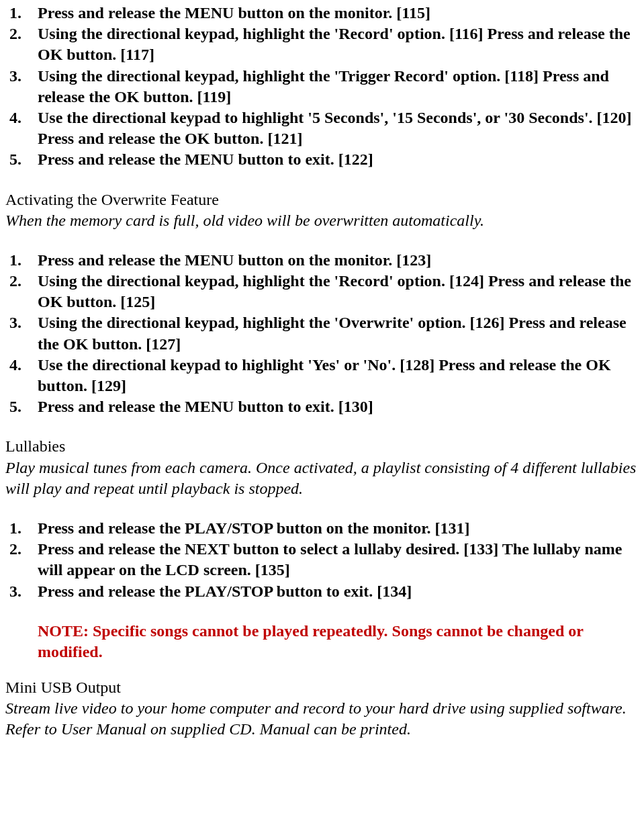 Image resolution: width=644 pixels, height=819 pixels. What do you see at coordinates (322, 220) in the screenshot?
I see `overwrite-description: When the memory card is full, old video …` at bounding box center [322, 220].